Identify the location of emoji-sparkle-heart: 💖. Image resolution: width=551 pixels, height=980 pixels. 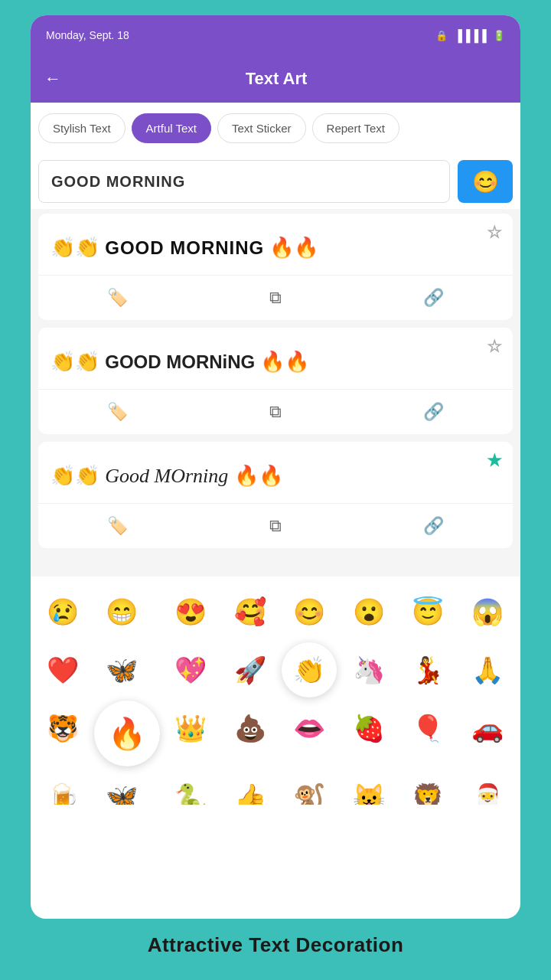
(191, 670).